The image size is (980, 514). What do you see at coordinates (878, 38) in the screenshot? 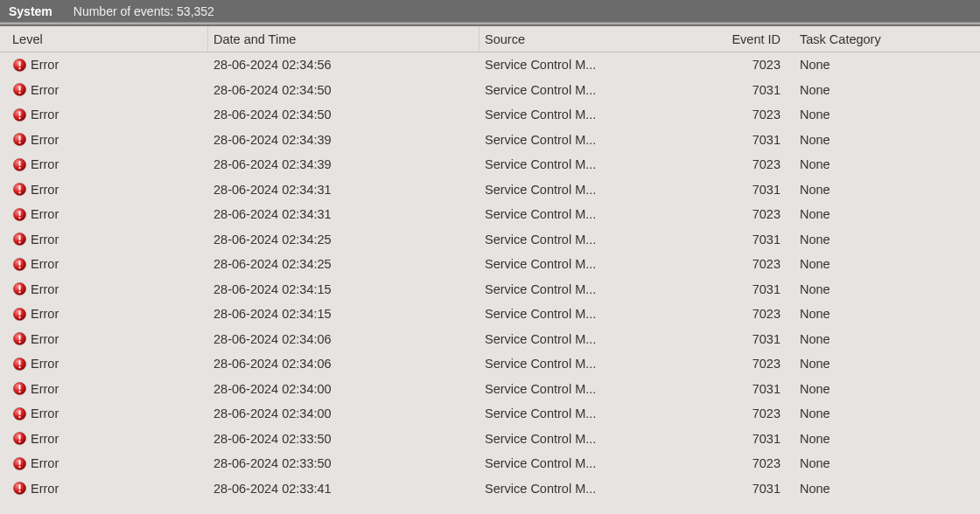
I see `column-header-taskcat: Task Category` at bounding box center [878, 38].